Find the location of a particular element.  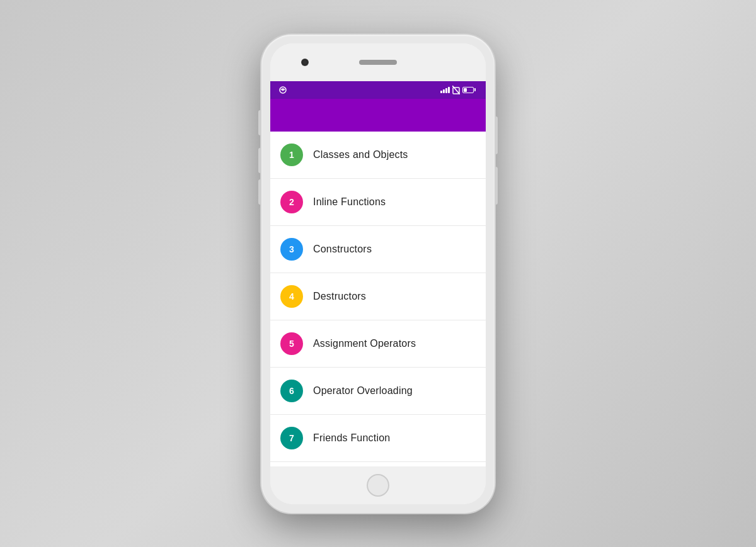

status-bar is located at coordinates (378, 90).